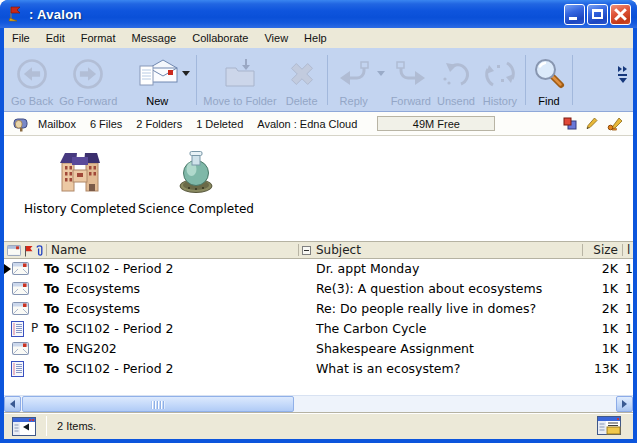  I want to click on edit-pencil-icon, so click(592, 124).